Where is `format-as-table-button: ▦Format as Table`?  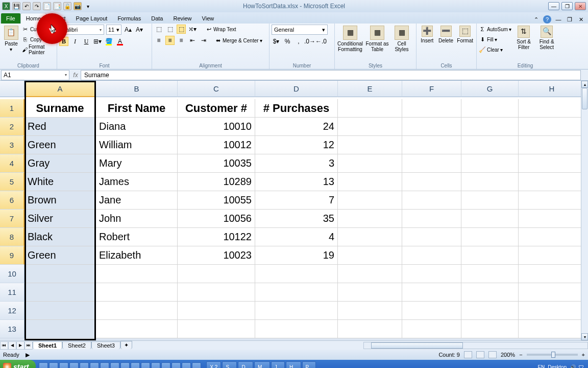 format-as-table-button: ▦Format as Table is located at coordinates (377, 38).